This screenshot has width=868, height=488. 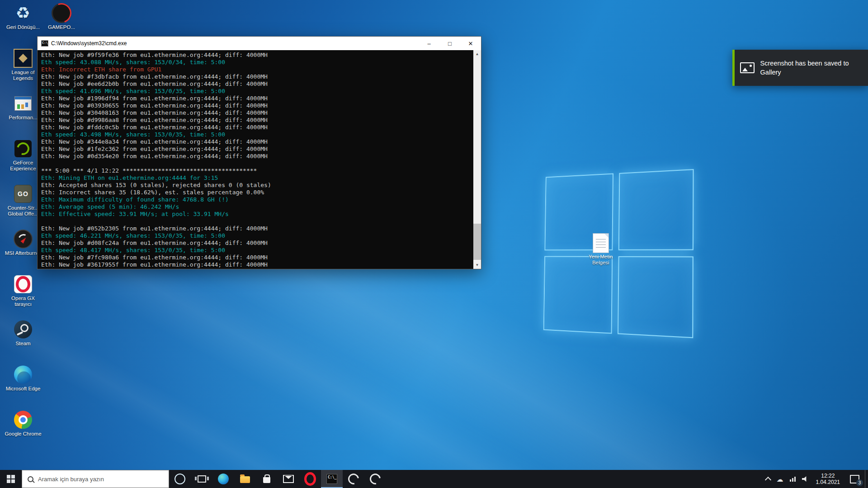 What do you see at coordinates (61, 13) in the screenshot?
I see `gamepower-icon` at bounding box center [61, 13].